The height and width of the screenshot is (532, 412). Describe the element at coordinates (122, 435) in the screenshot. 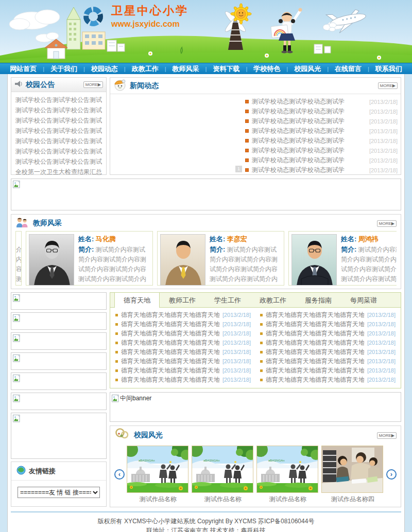

I see `rings-icon` at that location.